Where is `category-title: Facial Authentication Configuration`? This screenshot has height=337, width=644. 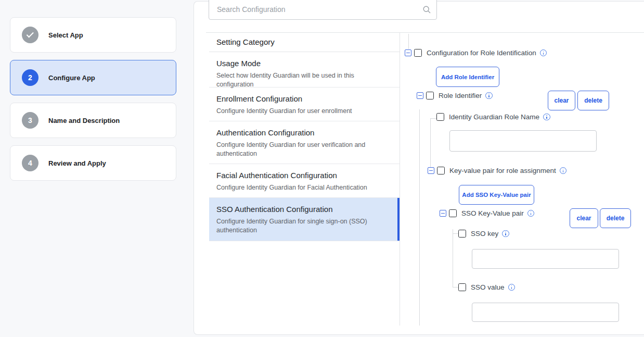
category-title: Facial Authentication Configuration is located at coordinates (300, 175).